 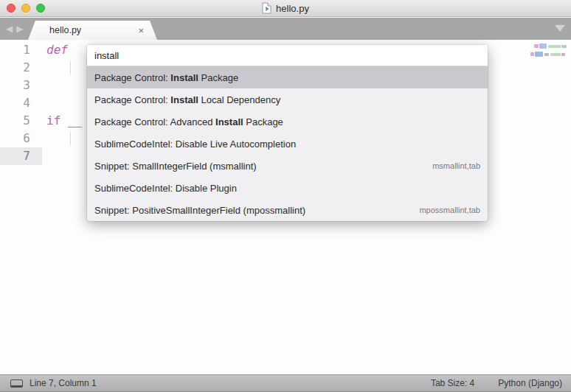 I want to click on panel-toggle-icon, so click(x=16, y=383).